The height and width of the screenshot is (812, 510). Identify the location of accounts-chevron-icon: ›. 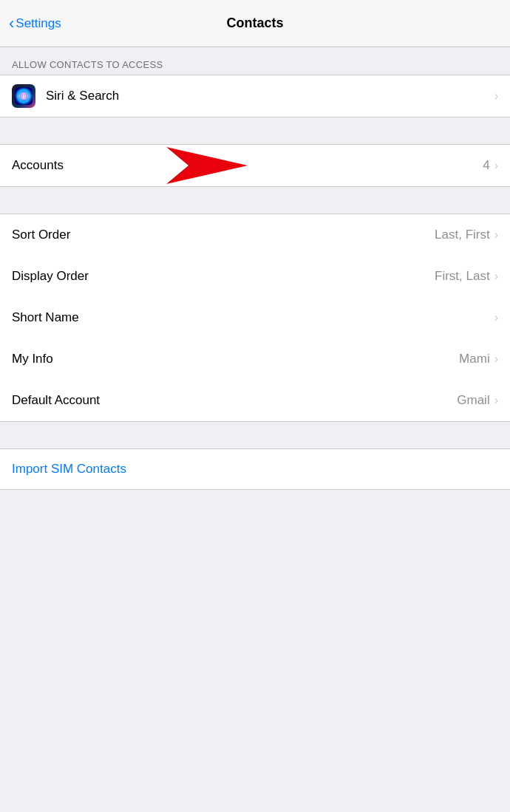
(497, 166).